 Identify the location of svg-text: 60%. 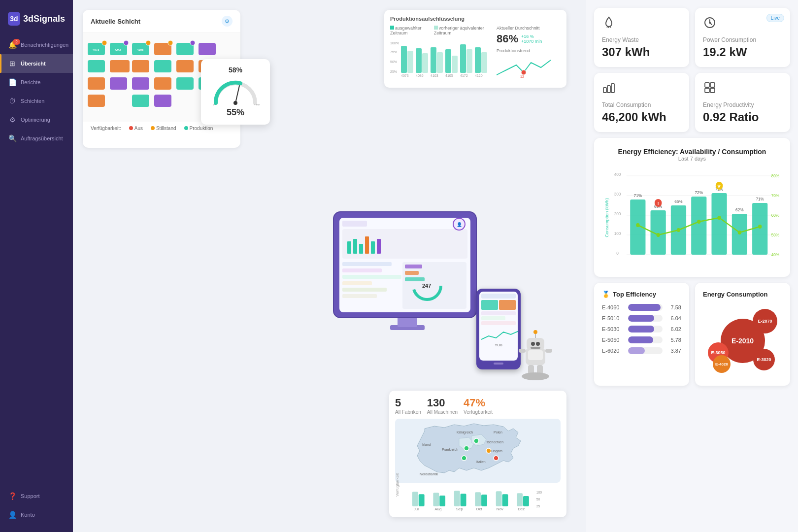
(775, 215).